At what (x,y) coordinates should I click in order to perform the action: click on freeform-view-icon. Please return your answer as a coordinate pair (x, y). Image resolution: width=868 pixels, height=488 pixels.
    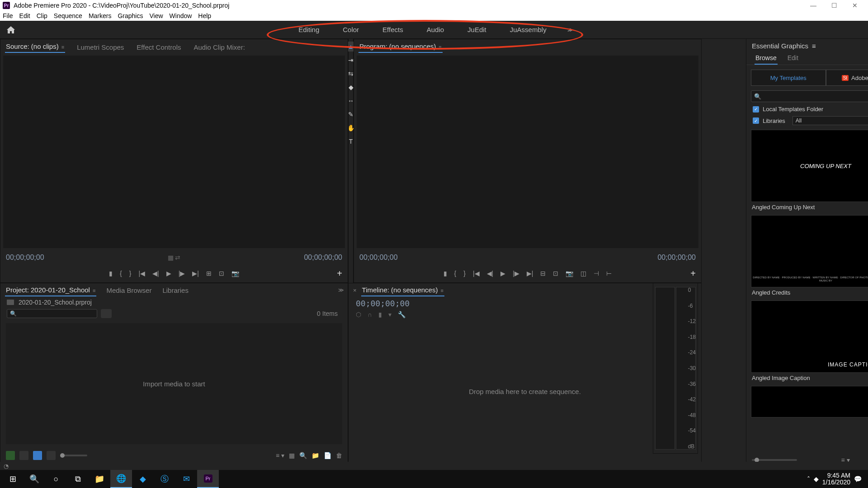
    Looking at the image, I should click on (51, 455).